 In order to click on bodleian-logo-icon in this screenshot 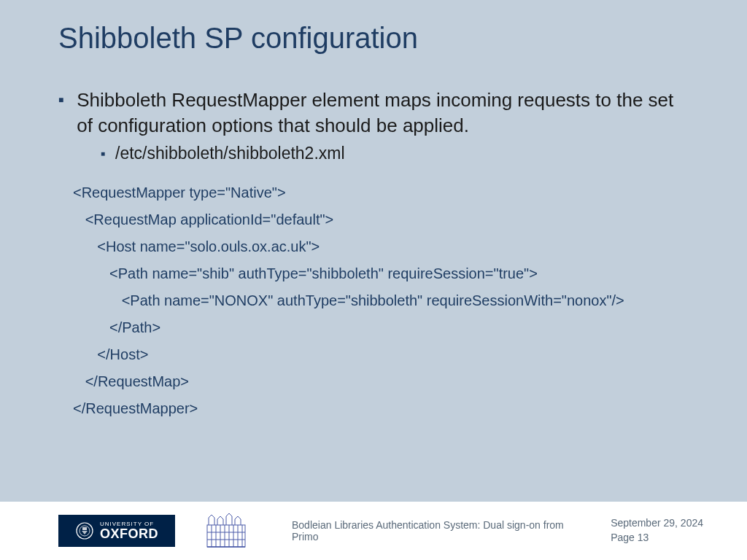, I will do `click(226, 531)`.